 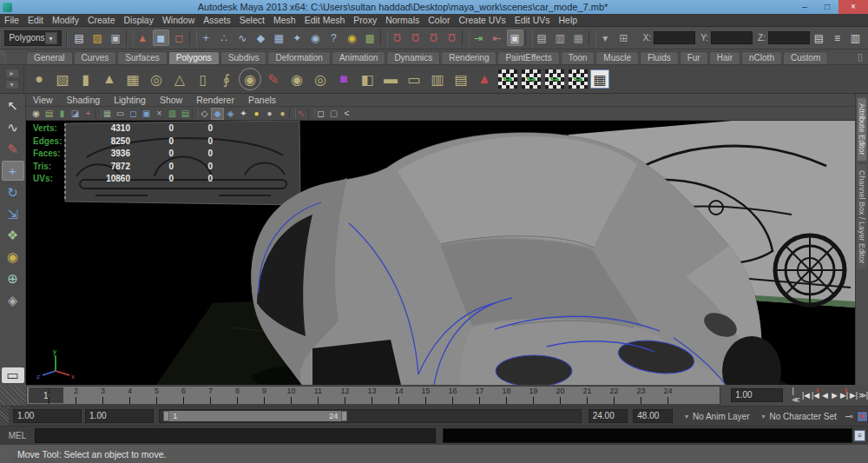 What do you see at coordinates (461, 79) in the screenshot?
I see `poly-split-icon: ▤` at bounding box center [461, 79].